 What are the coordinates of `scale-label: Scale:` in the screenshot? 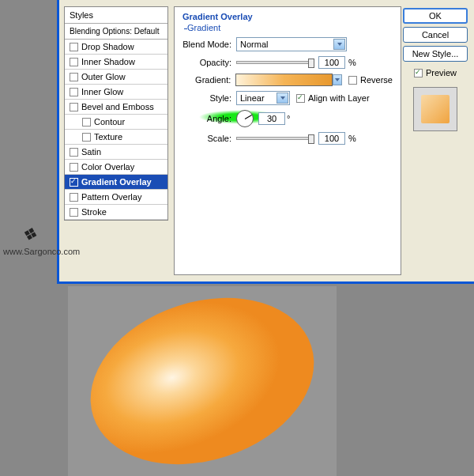 It's located at (207, 138).